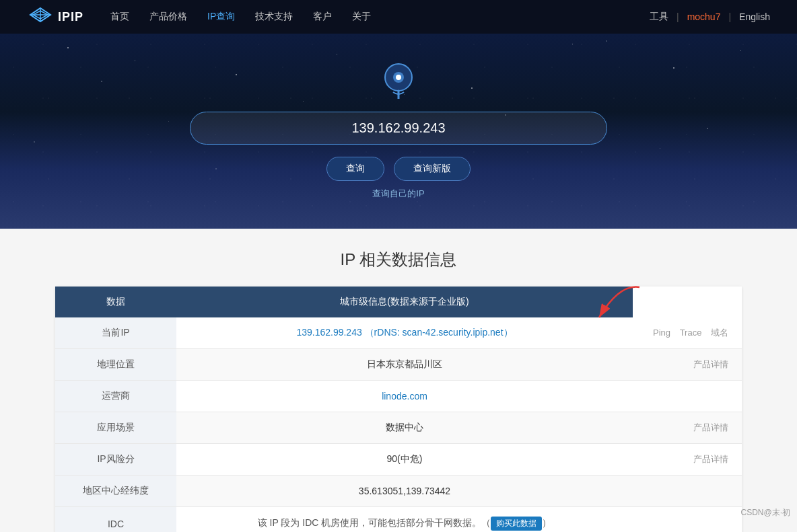  I want to click on row-label-isp: 运营商, so click(116, 397).